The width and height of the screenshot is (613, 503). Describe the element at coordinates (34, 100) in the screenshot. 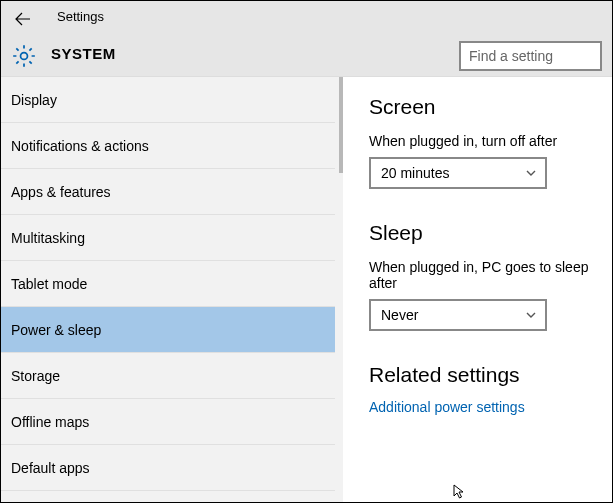

I see `sidebar-item-label: Display` at that location.